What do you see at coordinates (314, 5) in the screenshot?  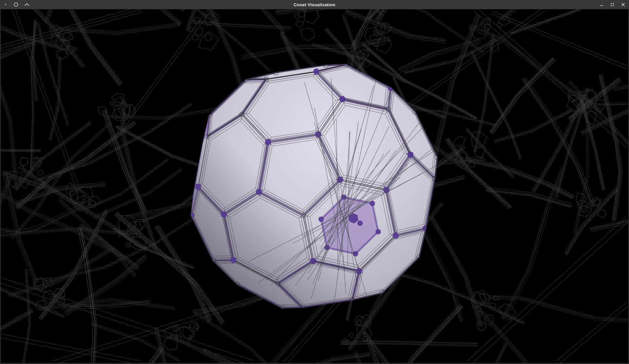 I see `titlebar: Coset Visualization` at bounding box center [314, 5].